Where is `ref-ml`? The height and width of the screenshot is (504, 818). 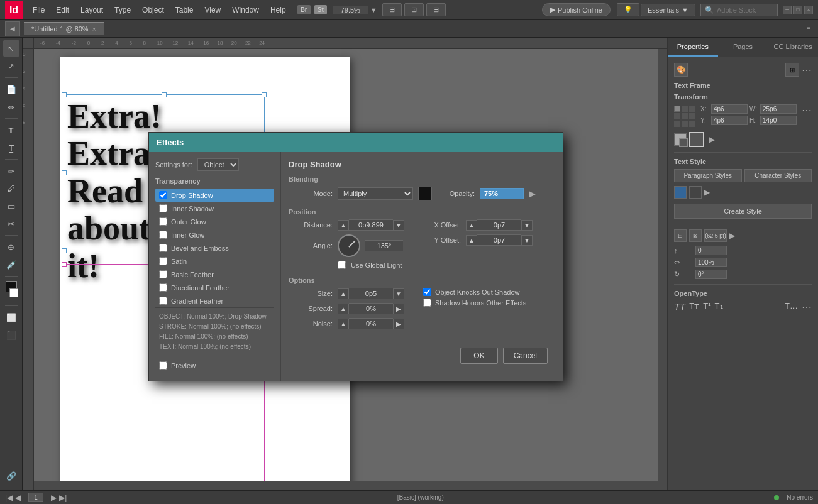
ref-ml is located at coordinates (677, 116).